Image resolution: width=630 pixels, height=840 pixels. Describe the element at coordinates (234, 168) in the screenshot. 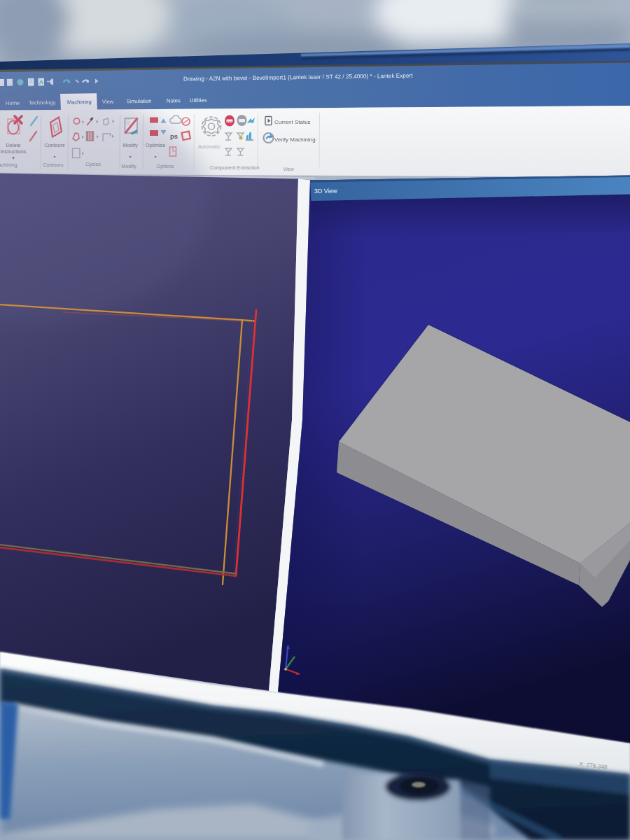

I see `svg-text: Component Extraction` at that location.